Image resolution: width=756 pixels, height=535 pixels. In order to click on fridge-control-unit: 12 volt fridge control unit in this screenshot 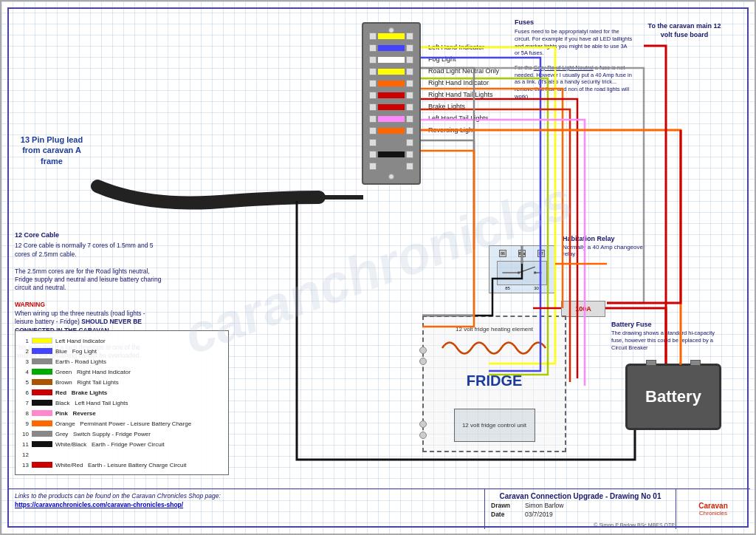, I will do `click(495, 426)`.